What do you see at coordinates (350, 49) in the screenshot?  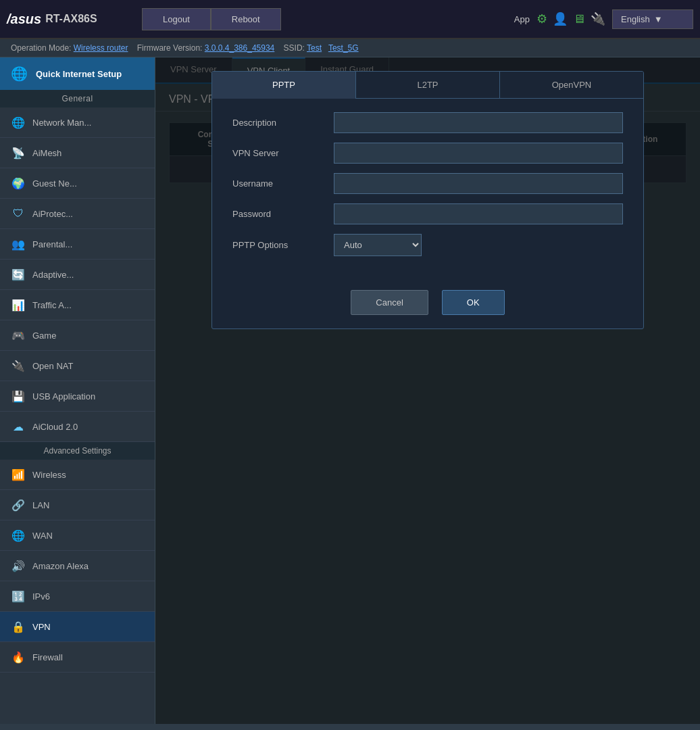 I see `infobar: Operation Mode: Wireless router Firmware…` at bounding box center [350, 49].